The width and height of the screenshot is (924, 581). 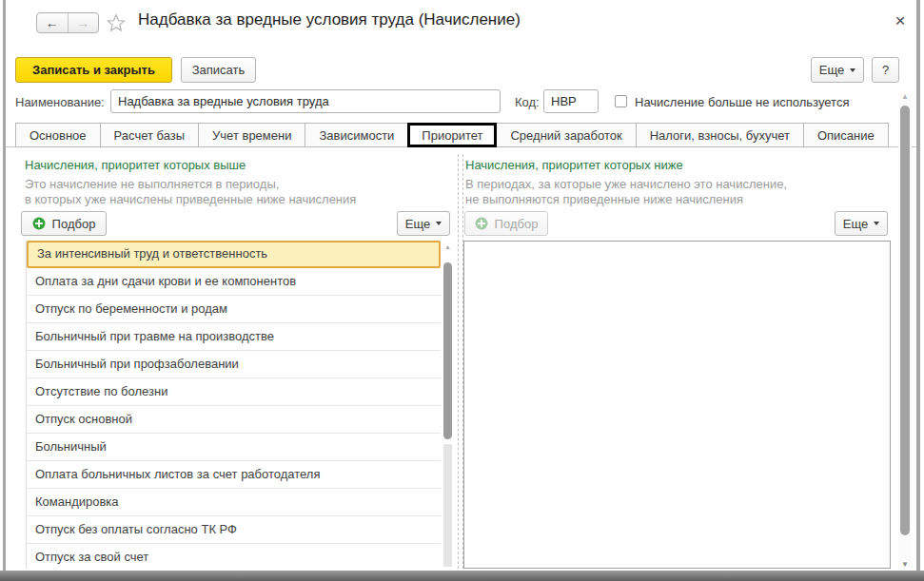 What do you see at coordinates (447, 506) in the screenshot?
I see `list-scrollbar-track` at bounding box center [447, 506].